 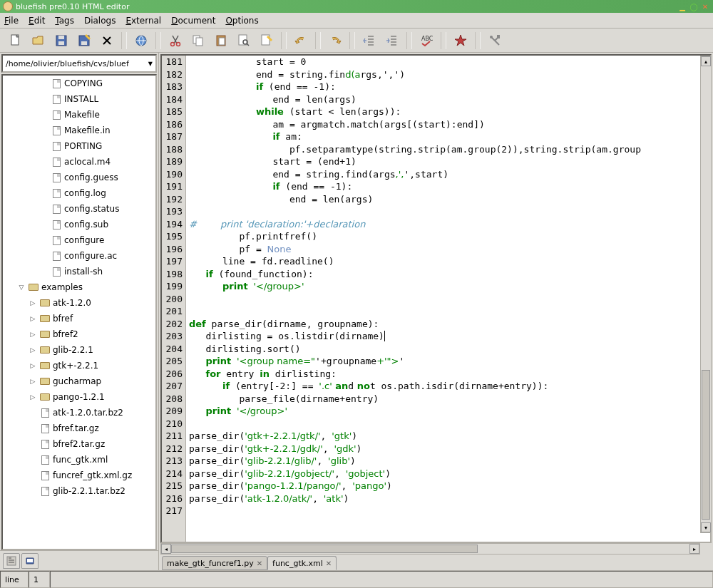 What do you see at coordinates (79, 397) in the screenshot?
I see `tree-item: ▷pango-1.2.1` at bounding box center [79, 397].